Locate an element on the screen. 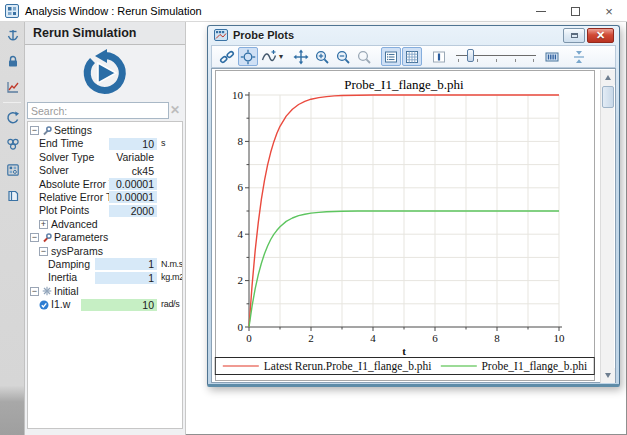 This screenshot has height=435, width=627. tree-label: Inertia is located at coordinates (62, 278).